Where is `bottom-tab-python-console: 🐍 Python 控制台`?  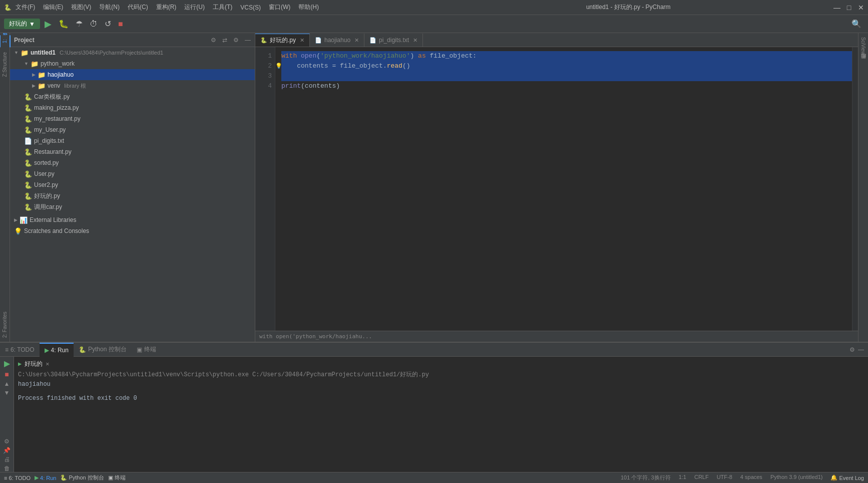
bottom-tab-python-console: 🐍 Python 控制台 is located at coordinates (103, 350).